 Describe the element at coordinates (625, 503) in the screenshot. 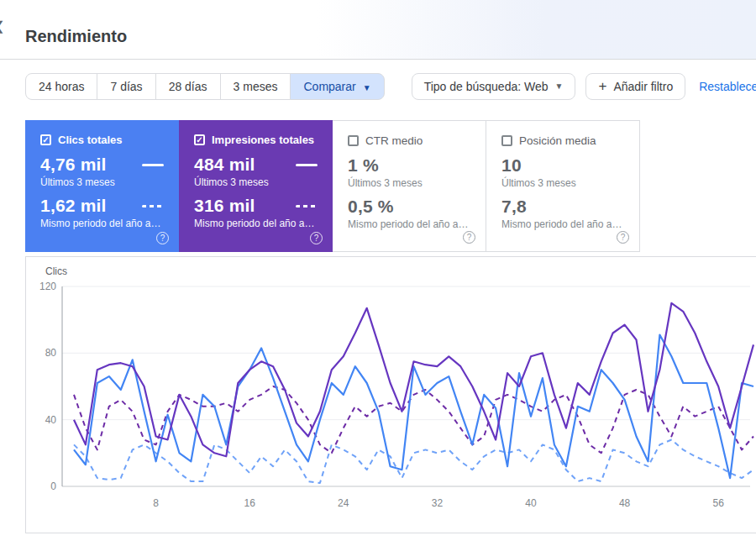

I see `x-tick-label: 48` at that location.